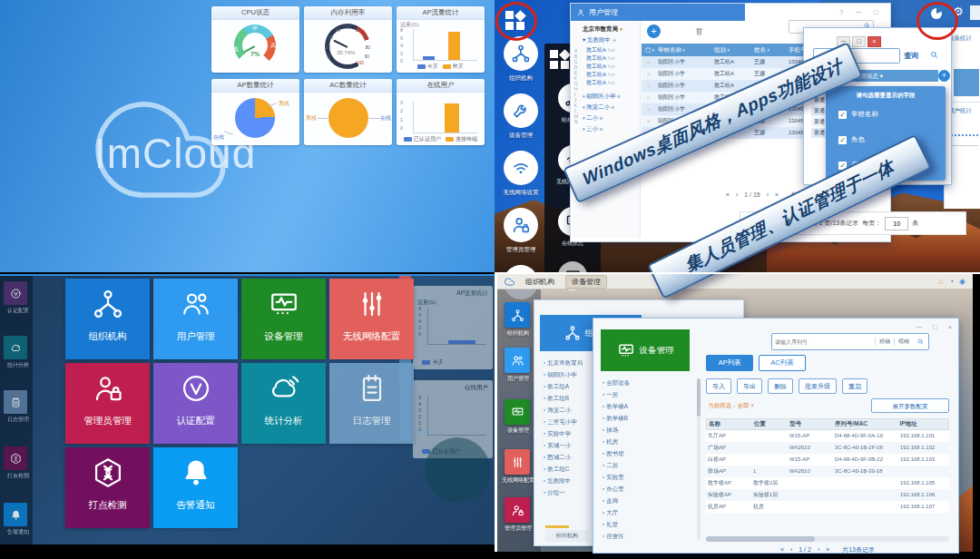 This screenshot has width=980, height=559. Describe the element at coordinates (910, 406) in the screenshot. I see `expand-config-button: 展开参数配置` at that location.